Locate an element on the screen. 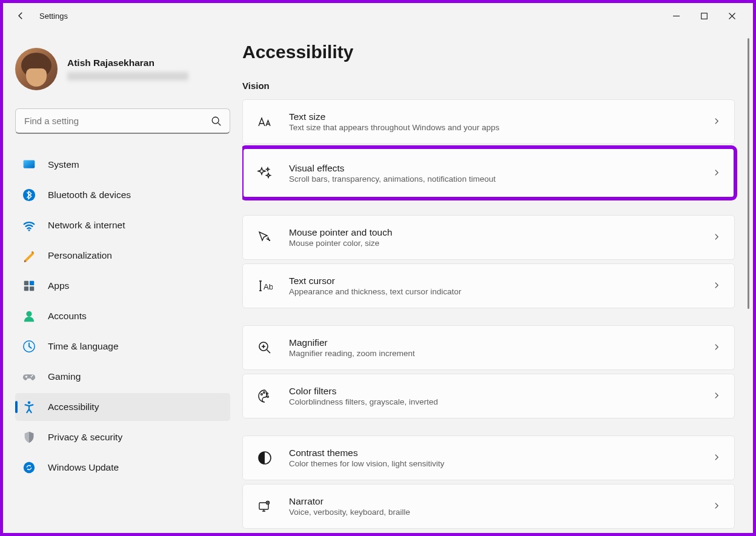 This screenshot has width=756, height=536. gaming-icon is located at coordinates (29, 377).